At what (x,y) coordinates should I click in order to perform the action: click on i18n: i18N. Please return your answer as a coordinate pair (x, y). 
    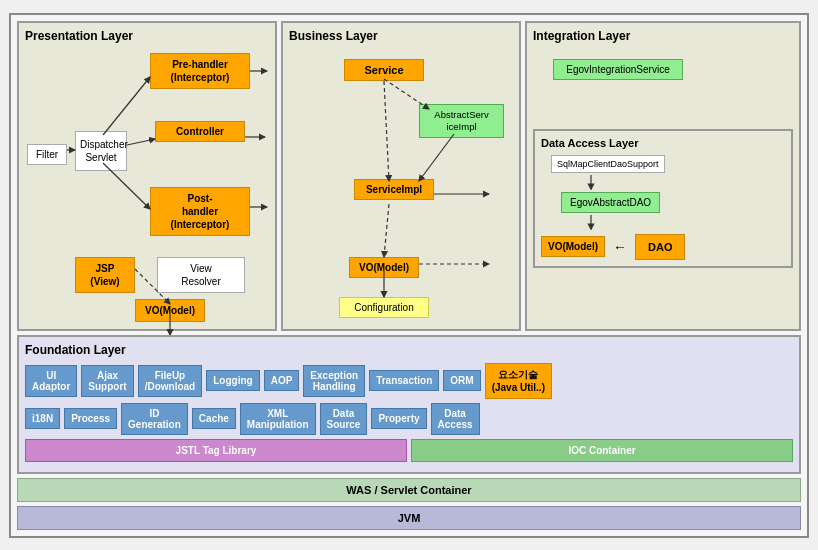
    Looking at the image, I should click on (42, 418).